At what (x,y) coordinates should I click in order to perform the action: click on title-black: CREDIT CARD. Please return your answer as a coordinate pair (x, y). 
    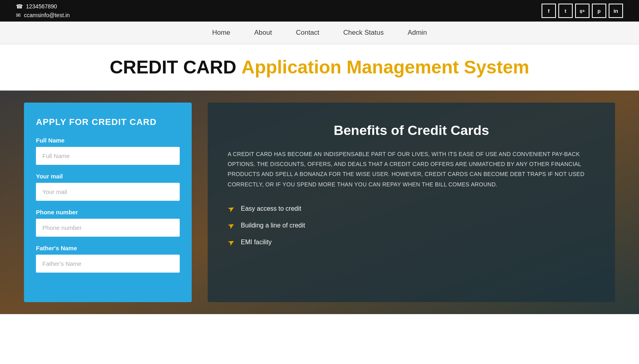
    Looking at the image, I should click on (173, 67).